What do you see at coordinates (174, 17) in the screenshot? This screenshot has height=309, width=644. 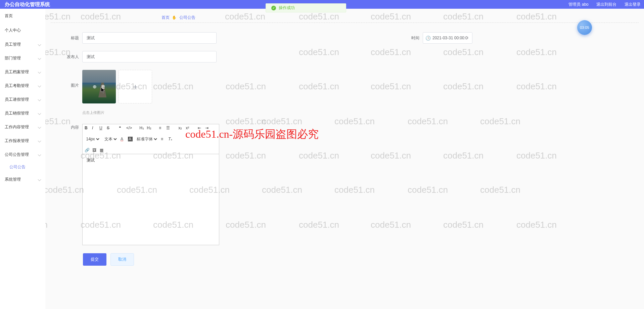 I see `hand-icon: ✋` at bounding box center [174, 17].